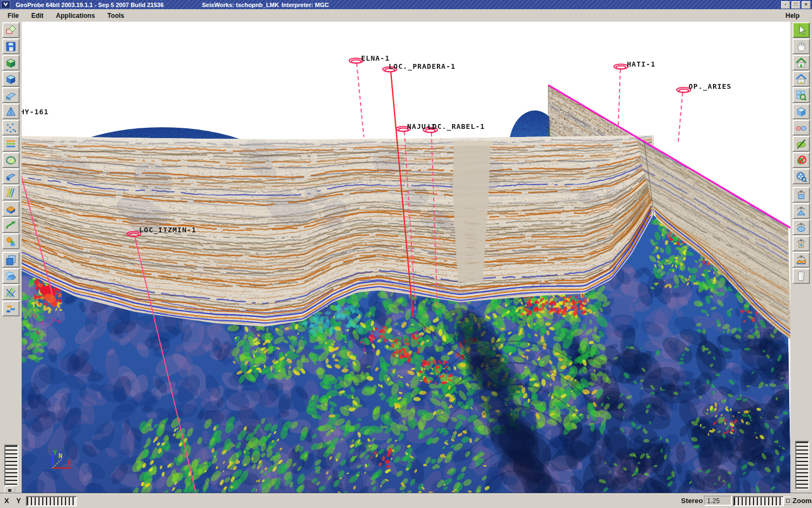 The image size is (812, 508). I want to click on overlap-shapes-button, so click(11, 30).